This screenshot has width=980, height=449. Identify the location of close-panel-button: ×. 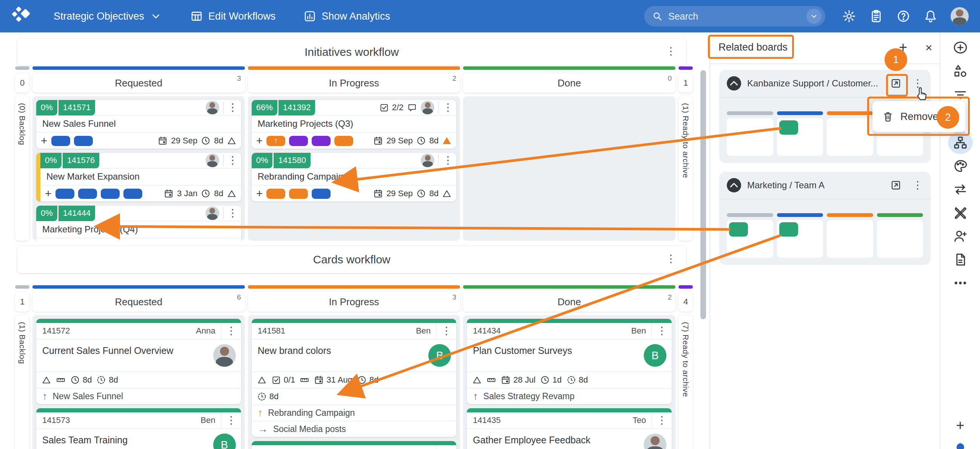
(929, 48).